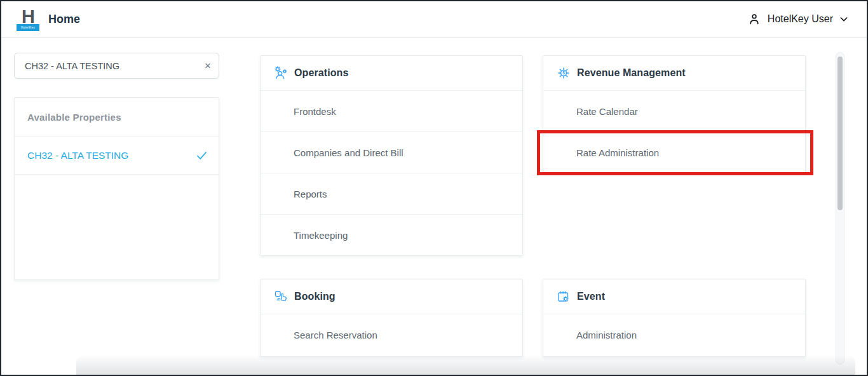 This screenshot has width=868, height=376. I want to click on card-title: Event, so click(591, 297).